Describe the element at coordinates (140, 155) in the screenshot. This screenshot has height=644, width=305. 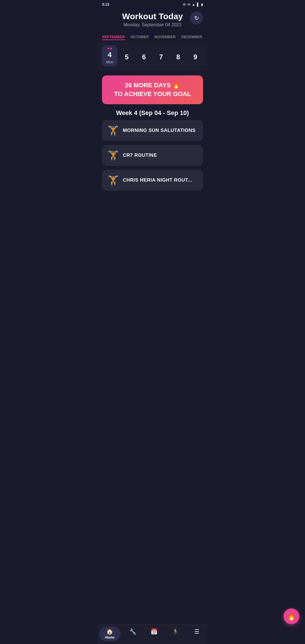
I see `workout-name-2: CR7 ROUTINE` at that location.